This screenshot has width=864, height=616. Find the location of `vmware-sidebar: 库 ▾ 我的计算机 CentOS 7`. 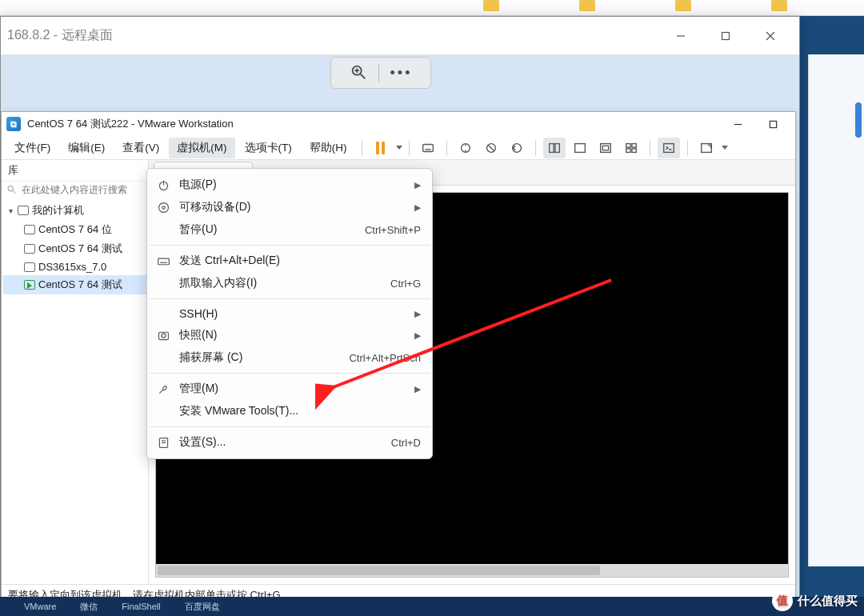

vmware-sidebar: 库 ▾ 我的计算机 CentOS 7 is located at coordinates (75, 372).